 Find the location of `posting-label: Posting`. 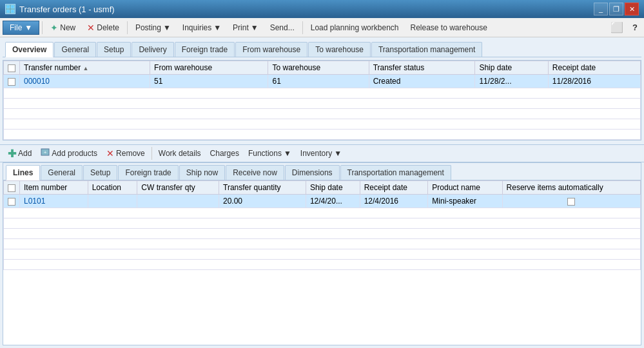

posting-label: Posting is located at coordinates (148, 28).